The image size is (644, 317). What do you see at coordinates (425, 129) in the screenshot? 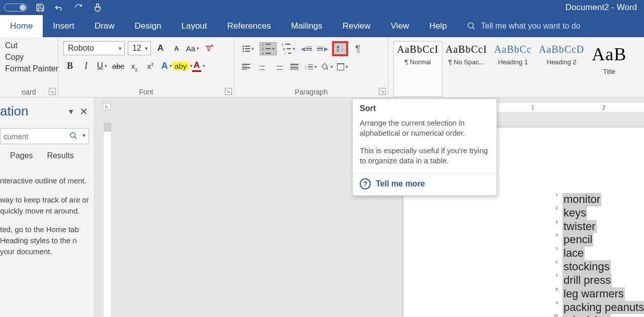
I see `tooltip-body: Arrange the current selection in alphabe…` at bounding box center [425, 129].